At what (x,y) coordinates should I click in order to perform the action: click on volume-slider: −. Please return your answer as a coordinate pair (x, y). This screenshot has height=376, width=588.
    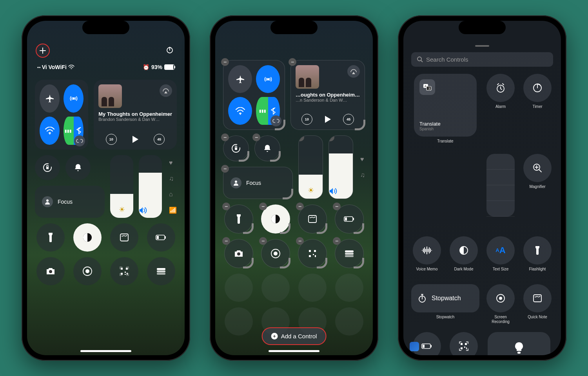
    Looking at the image, I should click on (341, 167).